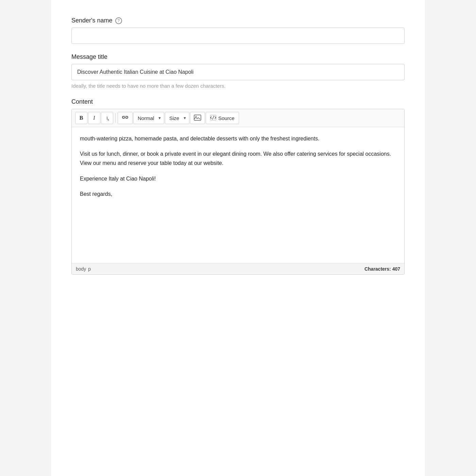 This screenshot has height=476, width=476. I want to click on message-title-label: Message title, so click(238, 57).